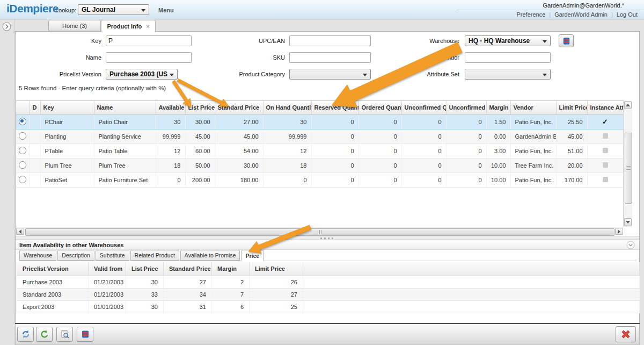 Image resolution: width=644 pixels, height=345 pixels. I want to click on availability-tab-substitute: Substitute, so click(113, 255).